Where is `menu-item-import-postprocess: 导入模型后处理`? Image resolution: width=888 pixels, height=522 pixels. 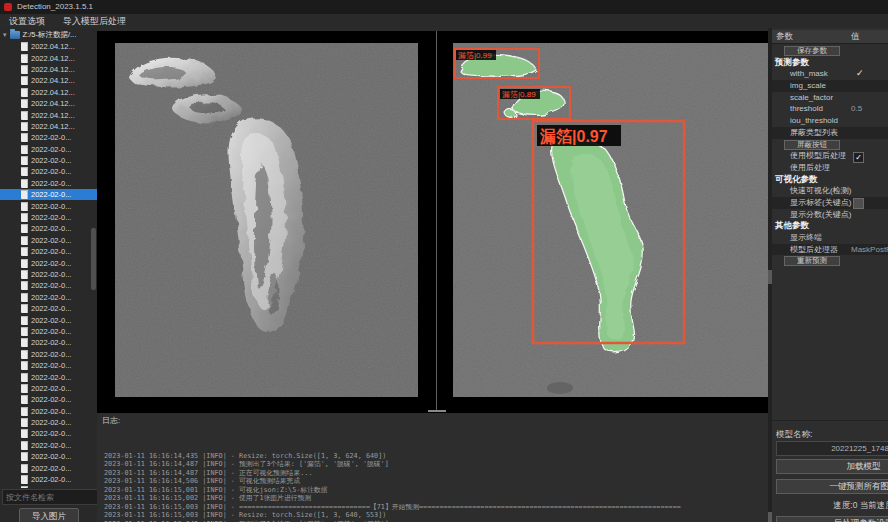
menu-item-import-postprocess: 导入模型后处理 is located at coordinates (94, 21).